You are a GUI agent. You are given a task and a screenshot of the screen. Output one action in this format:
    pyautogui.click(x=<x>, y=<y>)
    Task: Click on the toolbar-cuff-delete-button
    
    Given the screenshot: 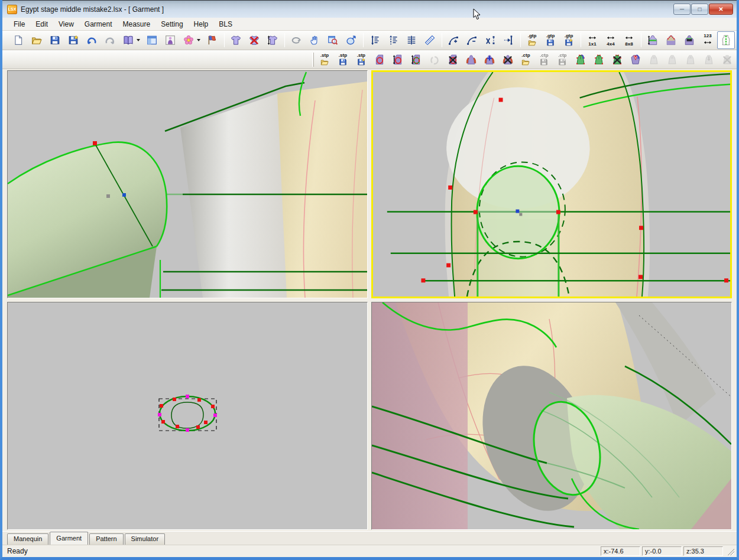 What is the action you would take?
    pyautogui.click(x=617, y=60)
    